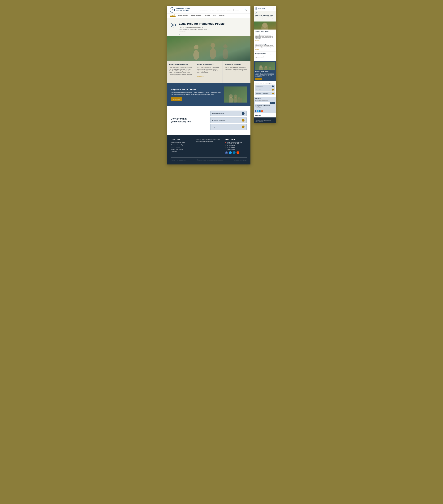 Image resolution: width=443 pixels, height=504 pixels. What do you see at coordinates (237, 65) in the screenshot?
I see `card-title-complaint: Help Filing a Complaint` at bounding box center [237, 65].